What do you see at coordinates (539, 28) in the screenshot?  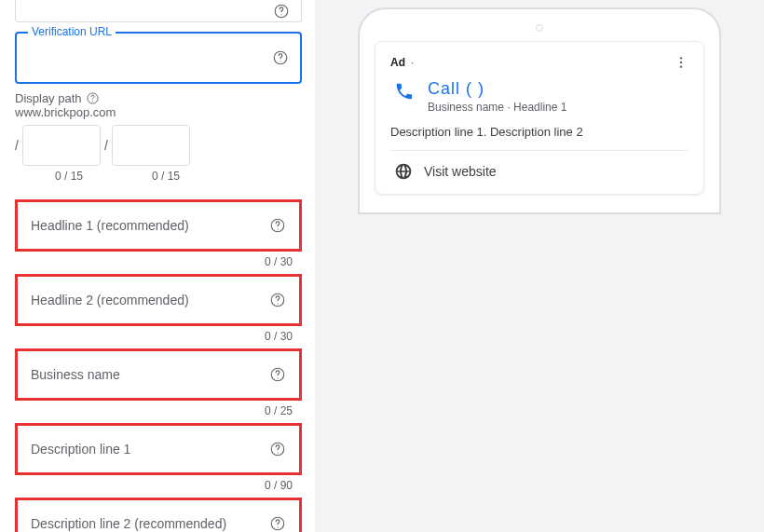 I see `phone-camera-icon` at bounding box center [539, 28].